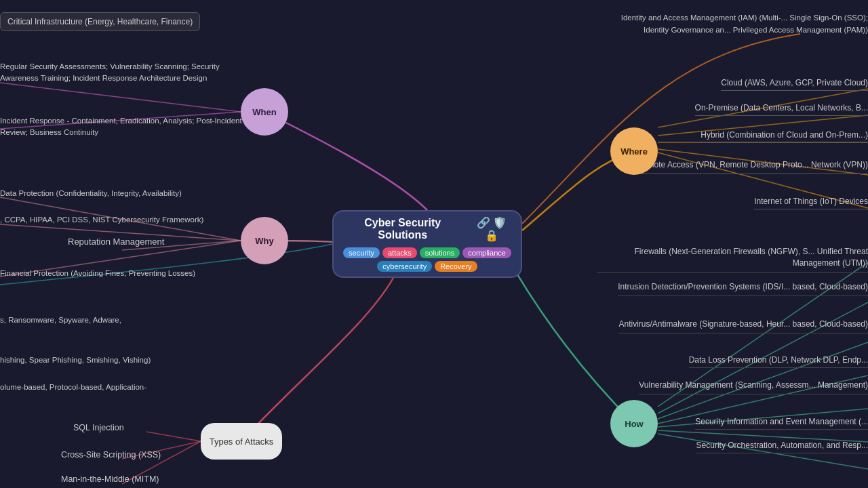  What do you see at coordinates (100, 22) in the screenshot?
I see `leaf-critical-infra: Critical Infrastructure (Energy, Healthc…` at bounding box center [100, 22].